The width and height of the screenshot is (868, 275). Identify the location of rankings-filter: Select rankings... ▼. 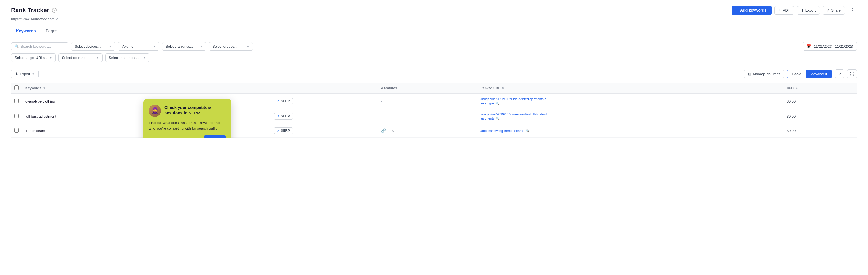
(184, 47).